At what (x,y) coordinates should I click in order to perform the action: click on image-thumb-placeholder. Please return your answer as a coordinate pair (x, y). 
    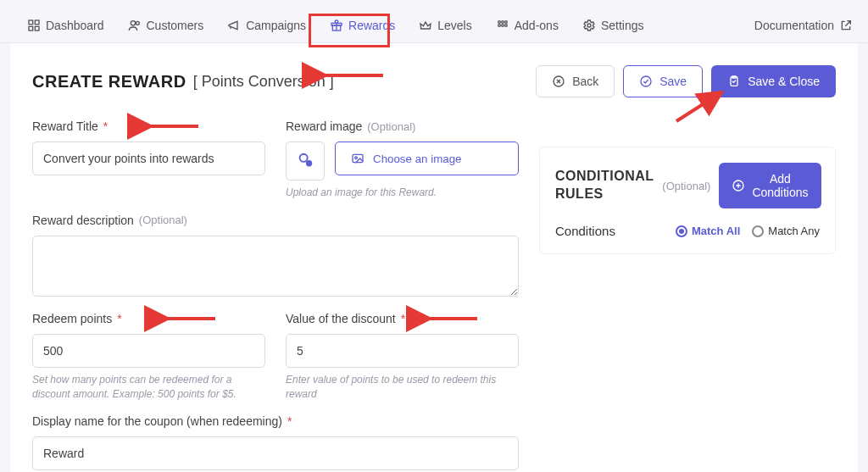
    Looking at the image, I should click on (305, 161).